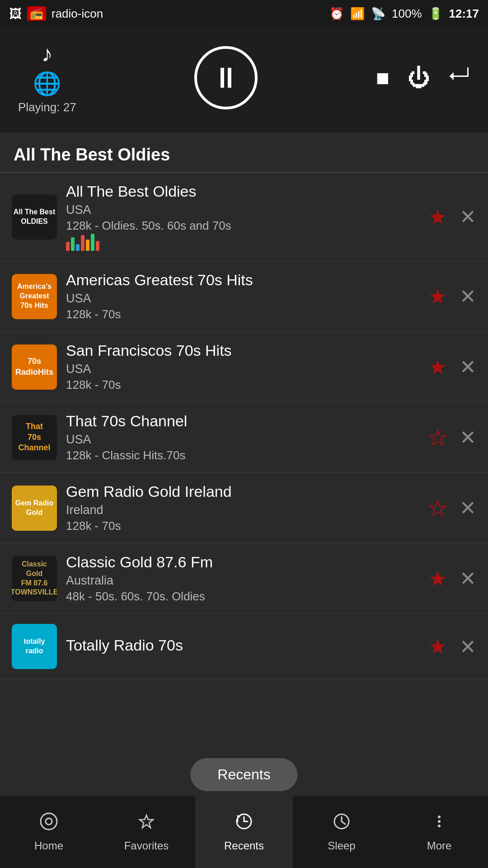 Image resolution: width=488 pixels, height=868 pixels. I want to click on stop-button: ■, so click(383, 78).